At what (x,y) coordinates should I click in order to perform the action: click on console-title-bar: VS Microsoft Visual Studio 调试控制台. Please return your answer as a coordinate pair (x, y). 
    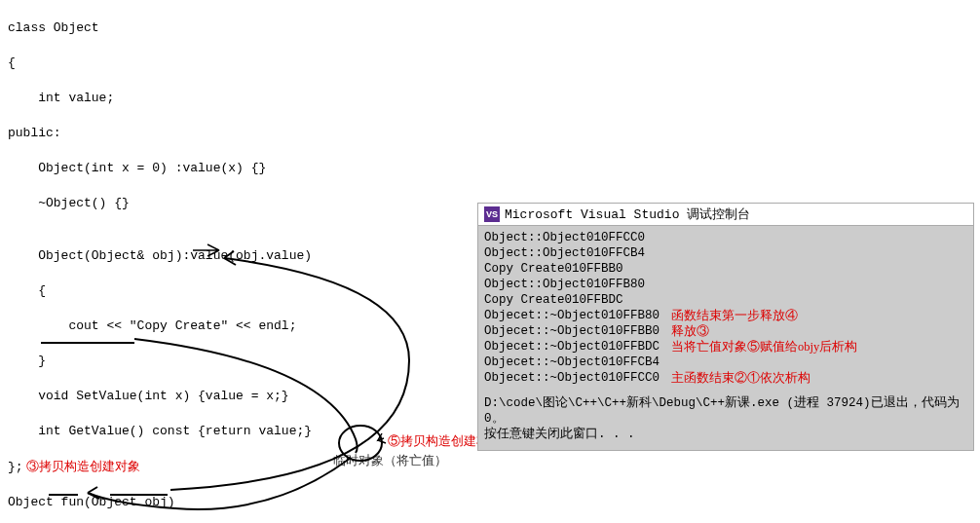
    Looking at the image, I should click on (726, 214).